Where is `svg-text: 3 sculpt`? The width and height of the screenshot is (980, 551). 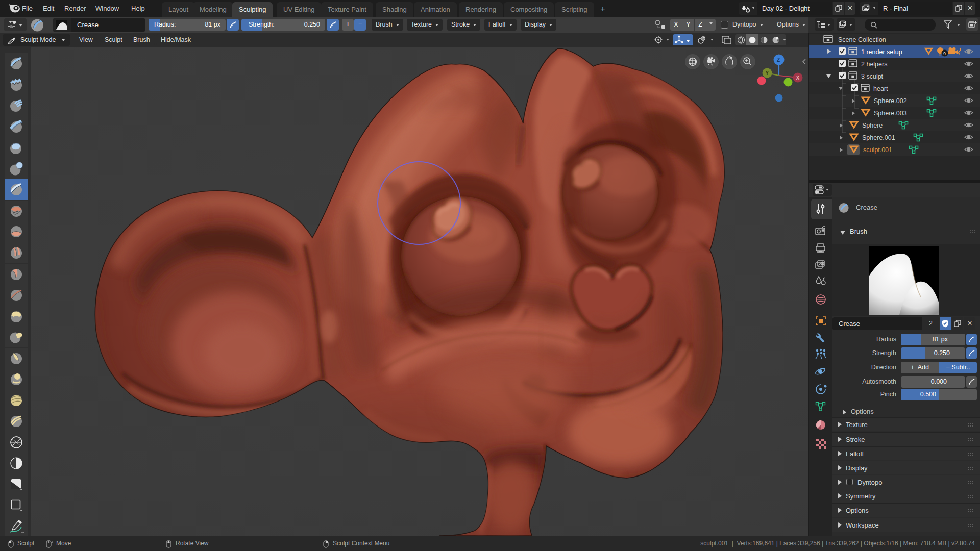
svg-text: 3 sculpt is located at coordinates (872, 77).